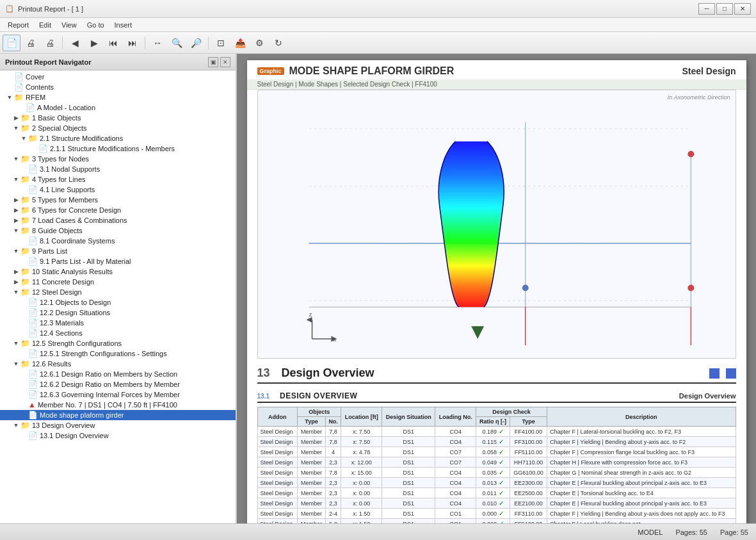 Image resolution: width=756 pixels, height=540 pixels. What do you see at coordinates (10, 87) in the screenshot?
I see `expand-contents` at bounding box center [10, 87].